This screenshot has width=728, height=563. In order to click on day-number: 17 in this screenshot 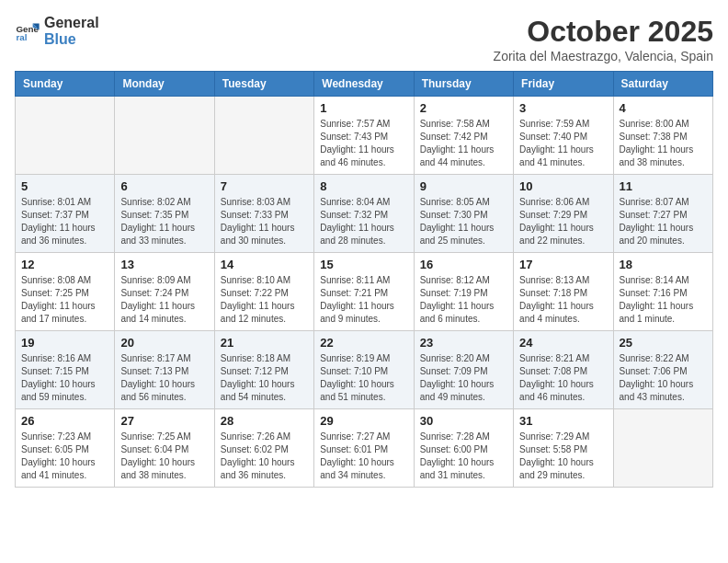, I will do `click(563, 265)`.